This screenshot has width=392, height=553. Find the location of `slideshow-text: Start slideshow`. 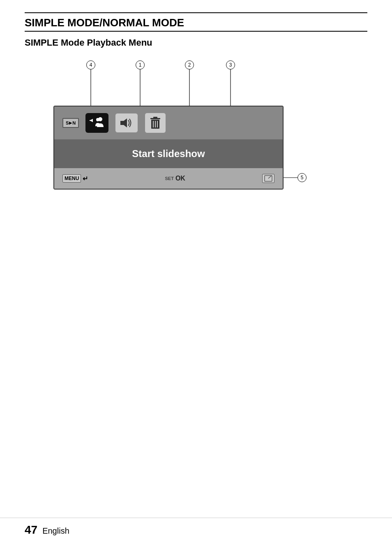

slideshow-text: Start slideshow is located at coordinates (168, 154).